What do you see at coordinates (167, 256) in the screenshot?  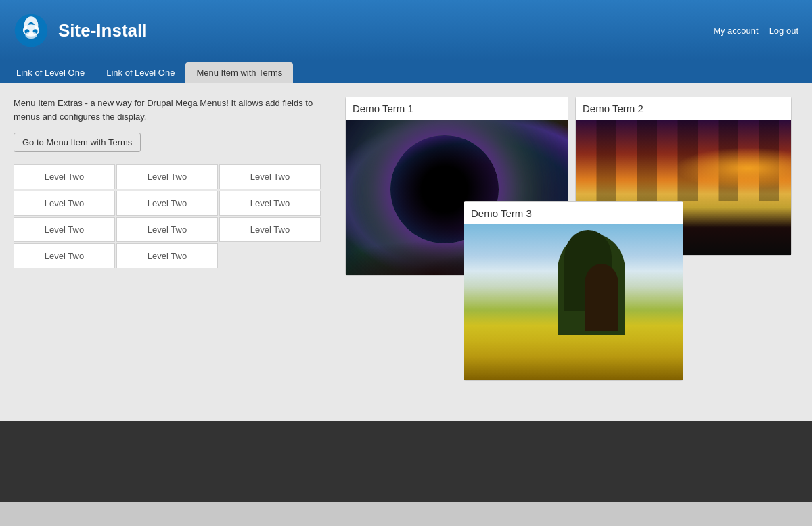 I see `level-two-cell-11: Level Two` at bounding box center [167, 256].